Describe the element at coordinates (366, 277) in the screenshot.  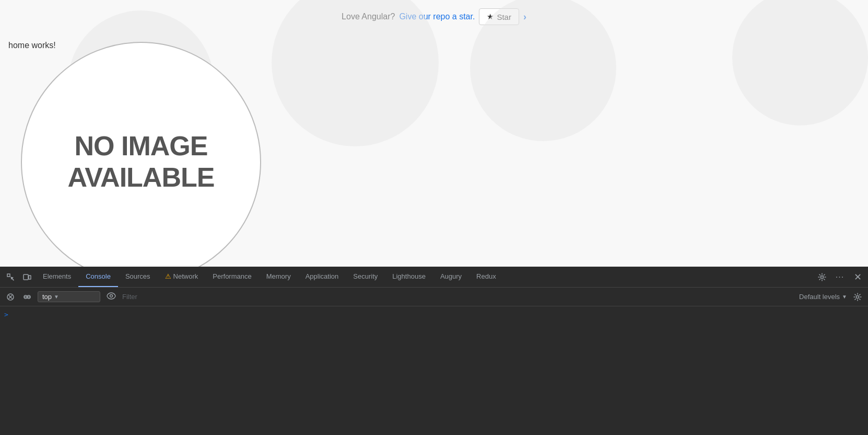
I see `tab-security: Security` at that location.